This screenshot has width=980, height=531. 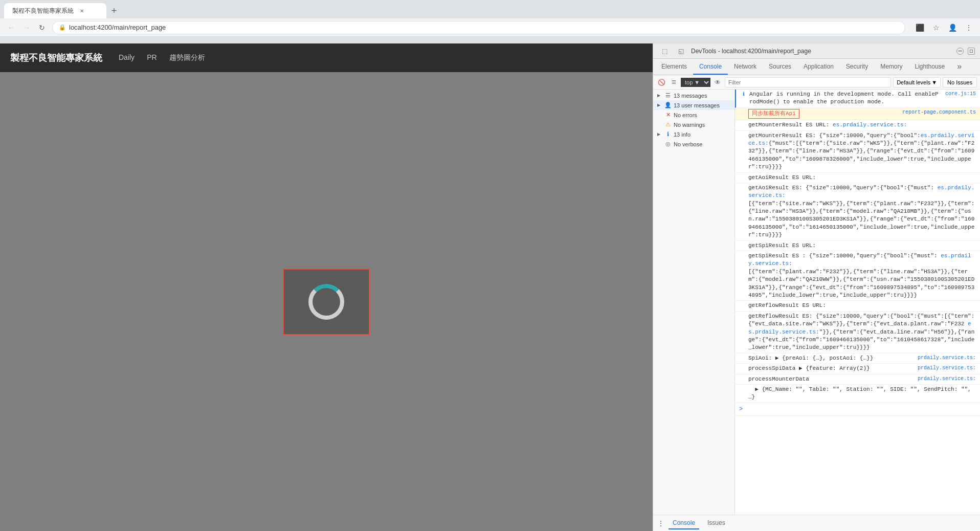 I want to click on devtools-minimize-button: ─, so click(x=960, y=51).